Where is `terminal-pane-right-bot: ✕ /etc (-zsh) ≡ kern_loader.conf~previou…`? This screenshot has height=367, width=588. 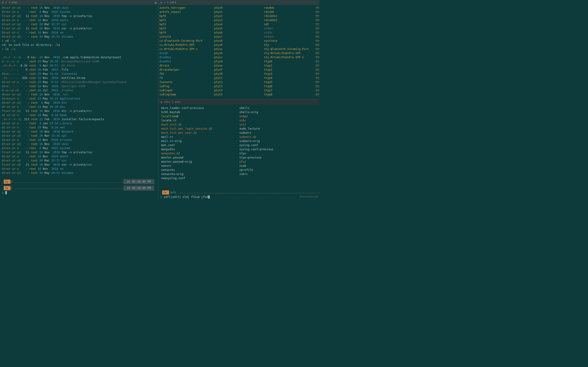 terminal-pane-right-bot: ✕ /etc (-zsh) ≡ kern_loader.conf~previou… is located at coordinates (239, 149).